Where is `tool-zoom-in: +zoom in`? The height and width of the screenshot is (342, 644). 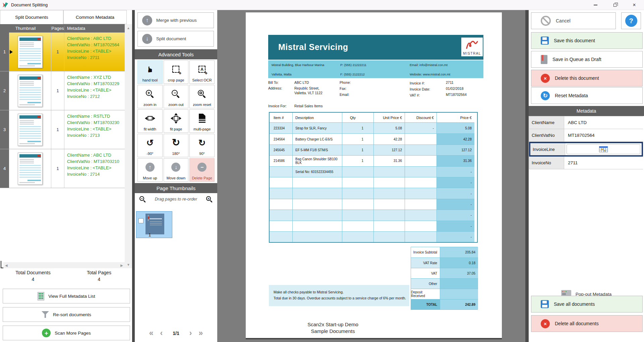
tool-zoom-in: +zoom in is located at coordinates (150, 97).